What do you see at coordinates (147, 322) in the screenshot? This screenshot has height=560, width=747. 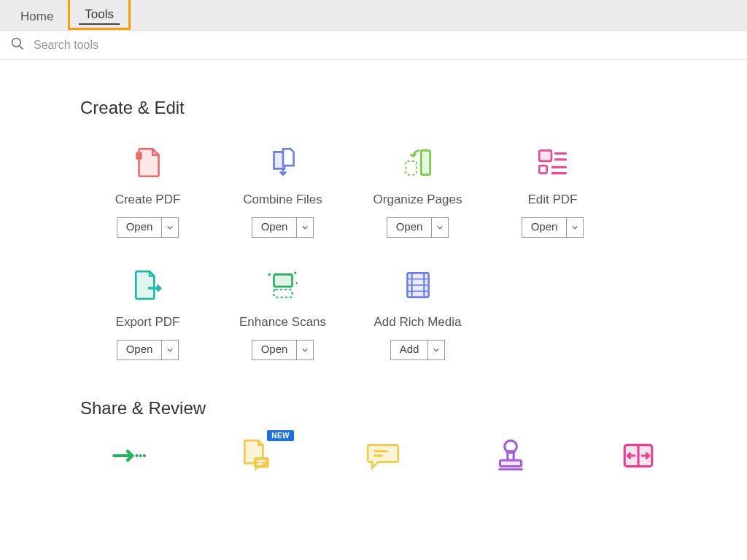 I see `tool-label: Export PDF` at bounding box center [147, 322].